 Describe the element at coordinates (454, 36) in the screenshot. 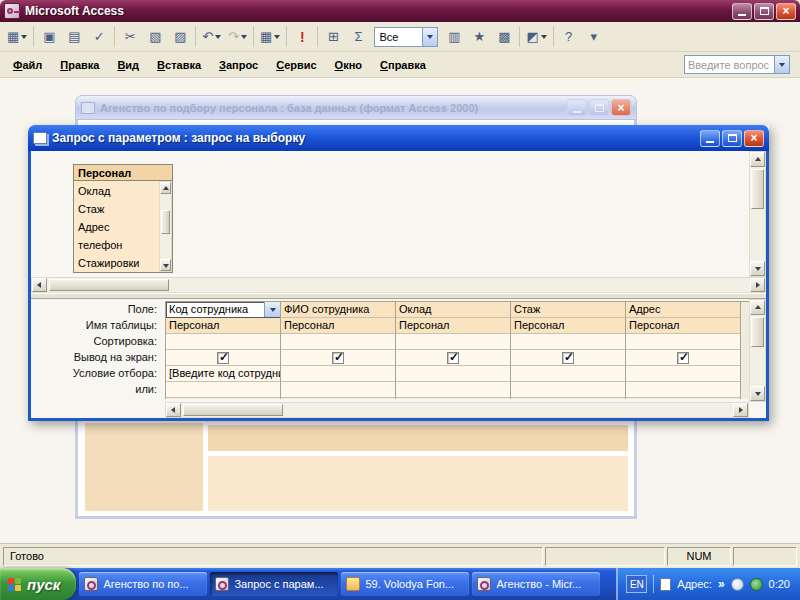

I see `properties-button: ▥` at that location.